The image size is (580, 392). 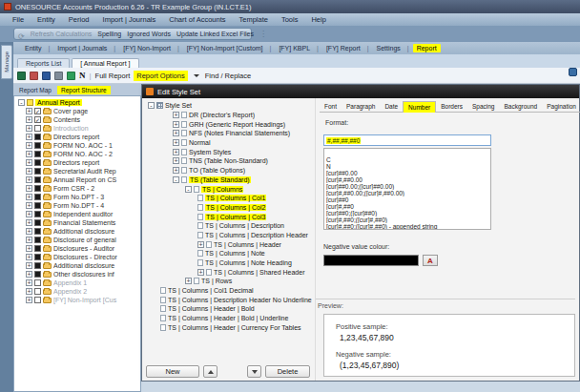 What do you see at coordinates (230, 143) in the screenshot?
I see `style-item-normal: +Normal` at bounding box center [230, 143].